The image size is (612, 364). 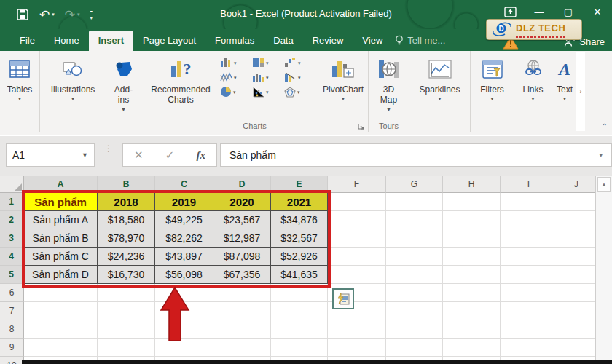 What do you see at coordinates (61, 348) in the screenshot?
I see `cell-A9` at bounding box center [61, 348].